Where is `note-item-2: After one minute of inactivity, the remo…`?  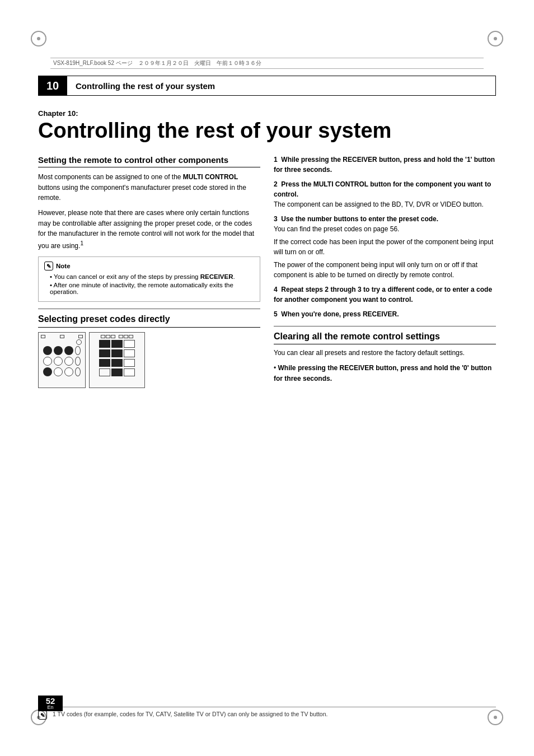 note-item-2: After one minute of inactivity, the remo… is located at coordinates (149, 288).